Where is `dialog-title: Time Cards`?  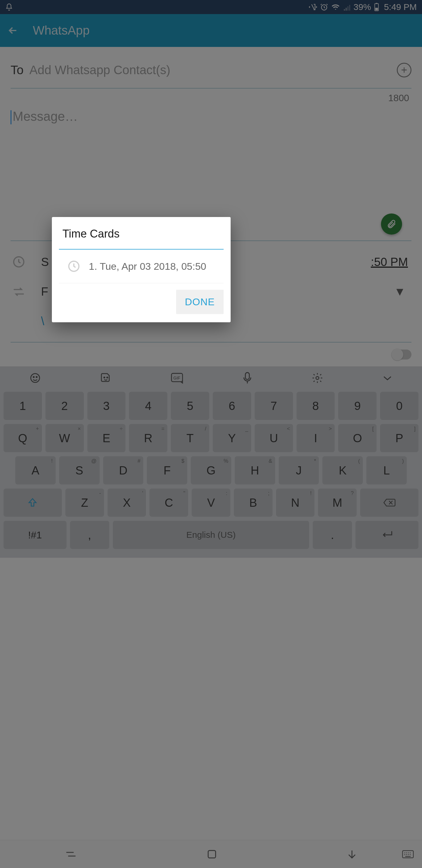 dialog-title: Time Cards is located at coordinates (141, 238).